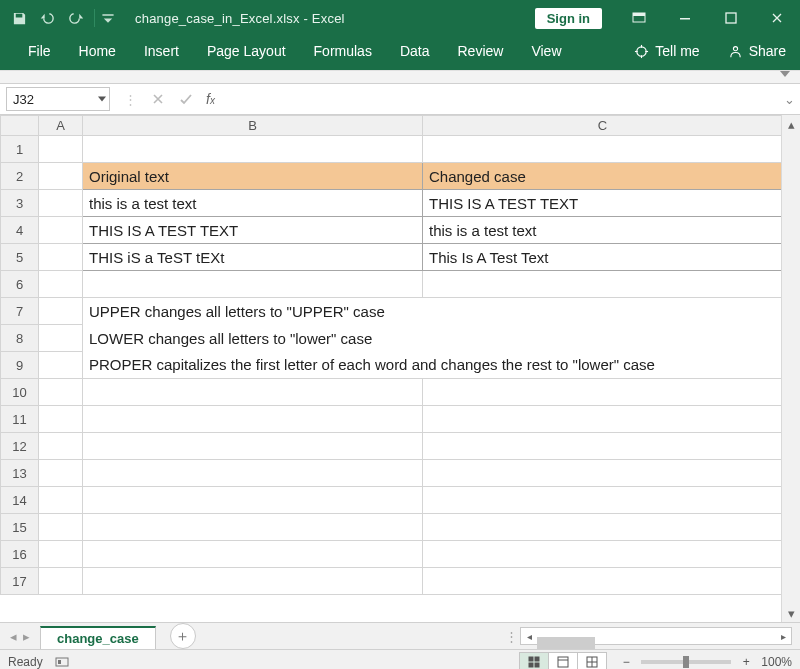 The width and height of the screenshot is (800, 669). Describe the element at coordinates (602, 258) in the screenshot. I see `cell-c5: This Is A Test Text` at that location.